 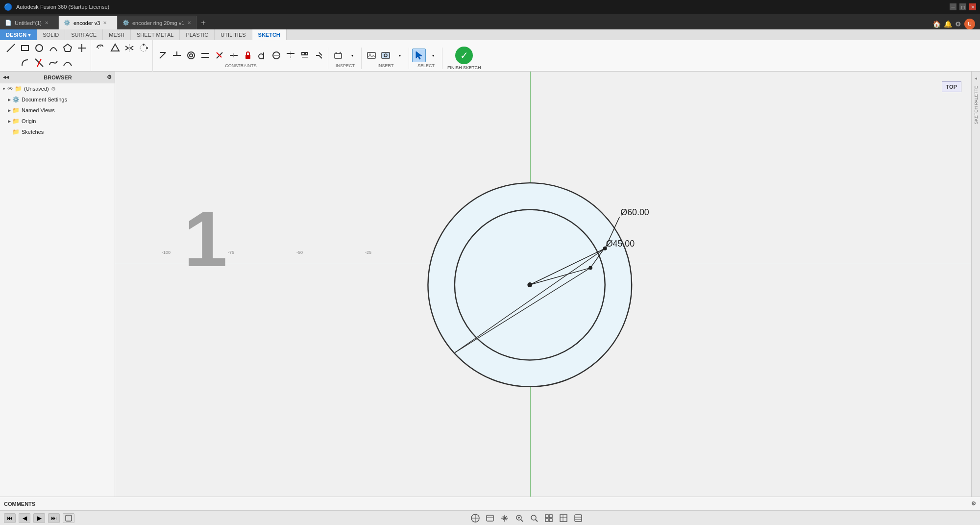 I want to click on new-tab-button: ＋, so click(x=203, y=23).